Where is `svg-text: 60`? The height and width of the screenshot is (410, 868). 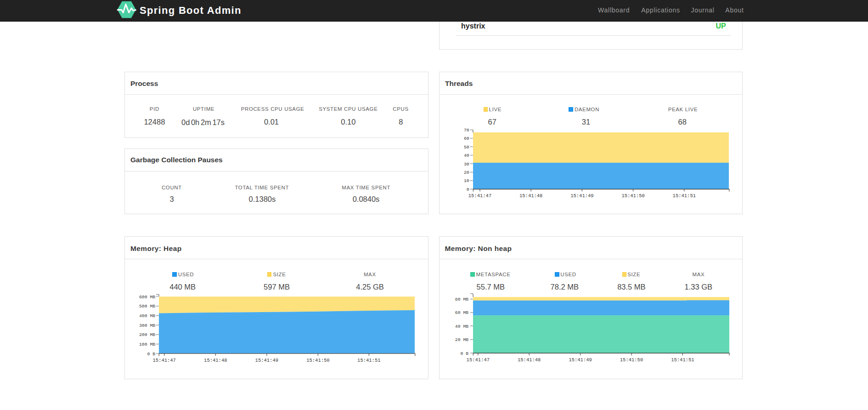 svg-text: 60 is located at coordinates (467, 139).